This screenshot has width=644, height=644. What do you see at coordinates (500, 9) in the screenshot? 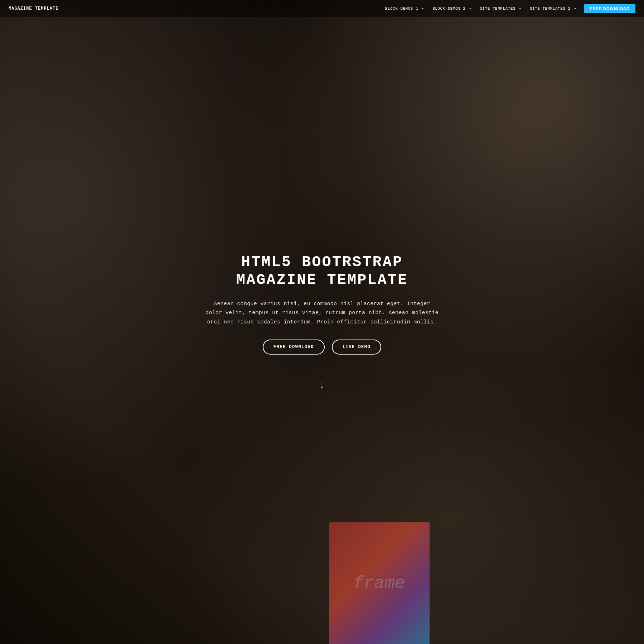
I see `nav-link-site-templates: SITE TEMPLATES ▾` at bounding box center [500, 9].